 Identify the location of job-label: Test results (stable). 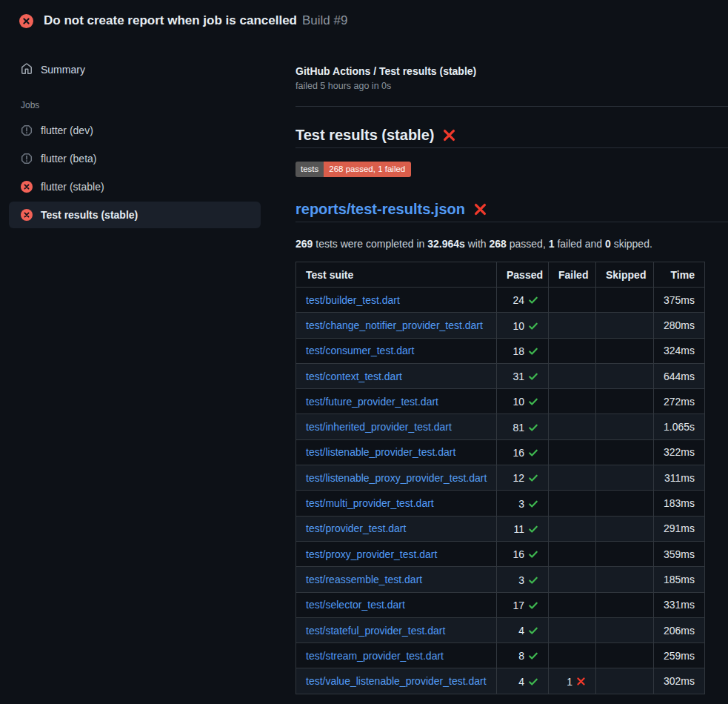
(89, 215).